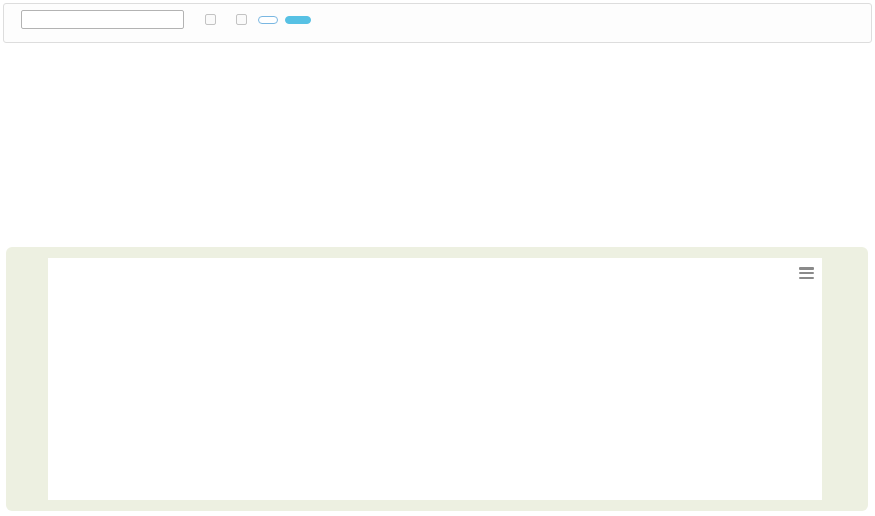 This screenshot has width=875, height=516. Describe the element at coordinates (102, 20) in the screenshot. I see `date-range-input` at that location.